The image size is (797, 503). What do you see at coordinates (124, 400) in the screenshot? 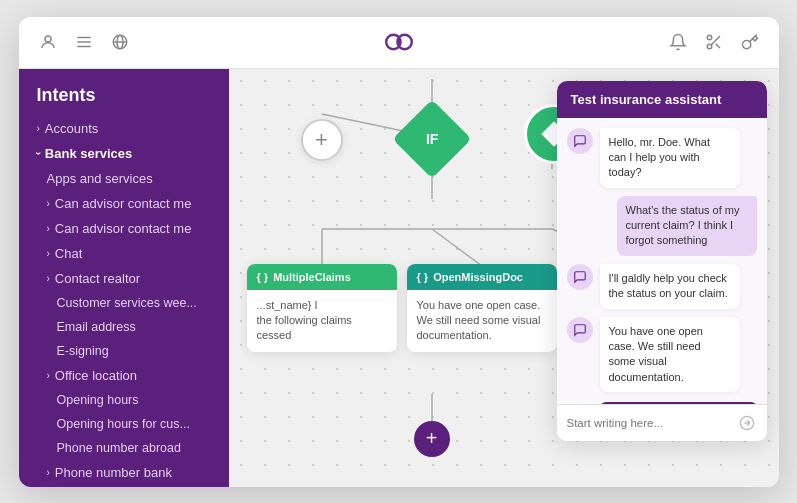
I see `sidebar-item-opening-hours: Opening hours` at bounding box center [124, 400].